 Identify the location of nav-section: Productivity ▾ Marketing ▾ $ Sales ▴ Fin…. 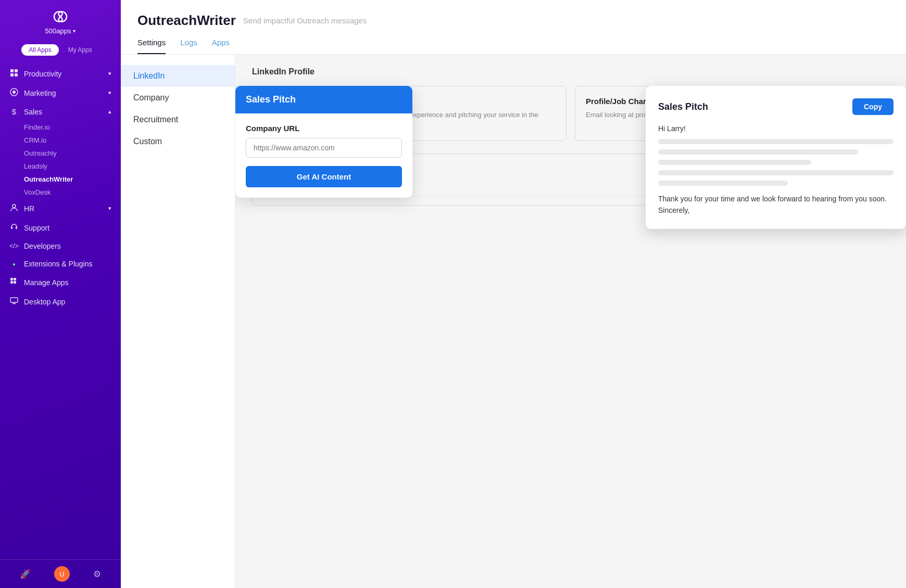
(60, 187).